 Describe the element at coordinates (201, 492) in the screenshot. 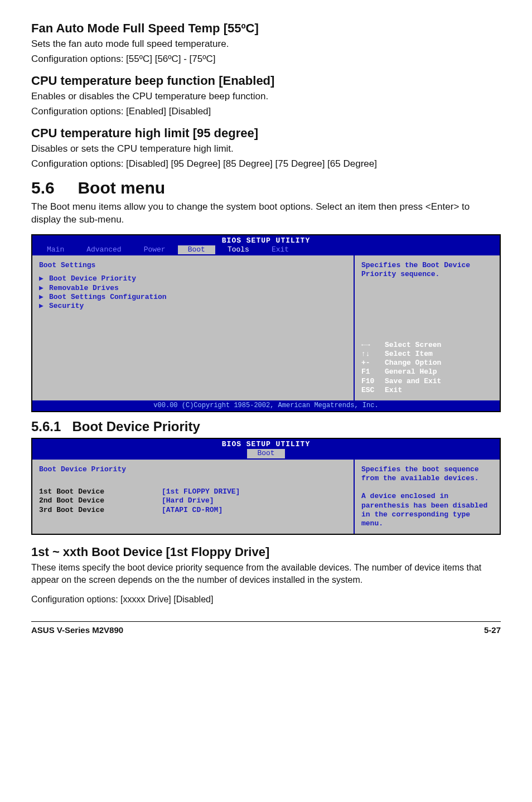

I see `bios2-row-0-val: [1st FLOPPY DRIVE]` at that location.